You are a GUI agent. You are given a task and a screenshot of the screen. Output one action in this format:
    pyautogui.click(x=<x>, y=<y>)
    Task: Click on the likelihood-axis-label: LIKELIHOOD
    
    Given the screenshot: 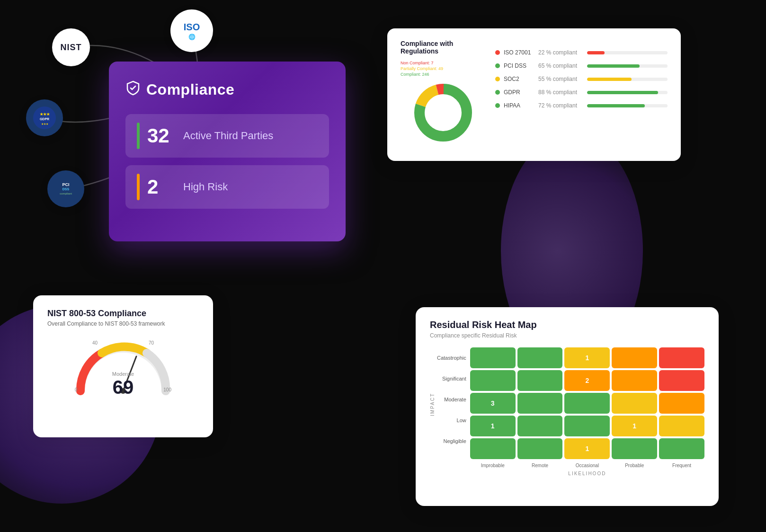 What is the action you would take?
    pyautogui.click(x=587, y=473)
    